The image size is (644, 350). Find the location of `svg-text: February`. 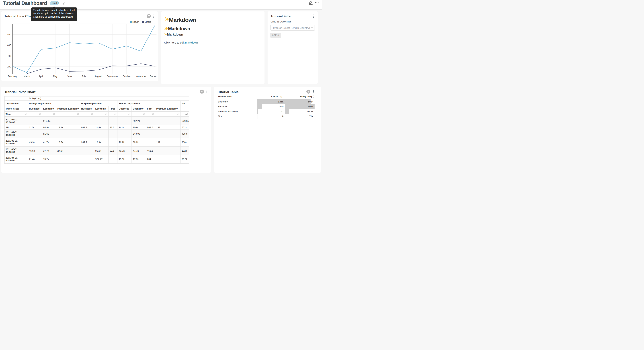

svg-text: February is located at coordinates (12, 76).